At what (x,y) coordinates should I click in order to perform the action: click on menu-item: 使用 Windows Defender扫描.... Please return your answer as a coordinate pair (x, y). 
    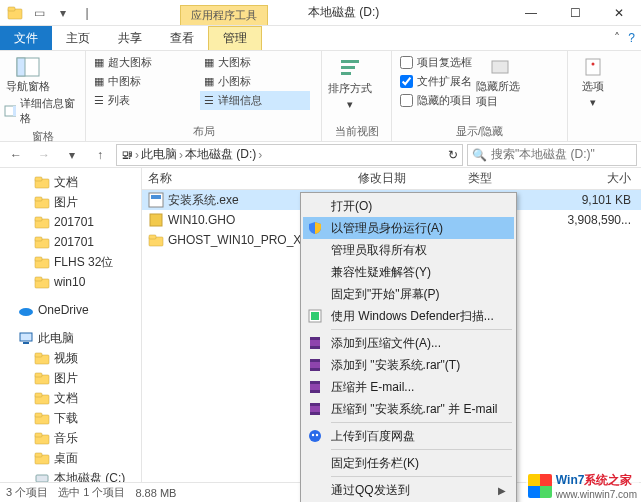
    Looking at the image, I should click on (408, 316).